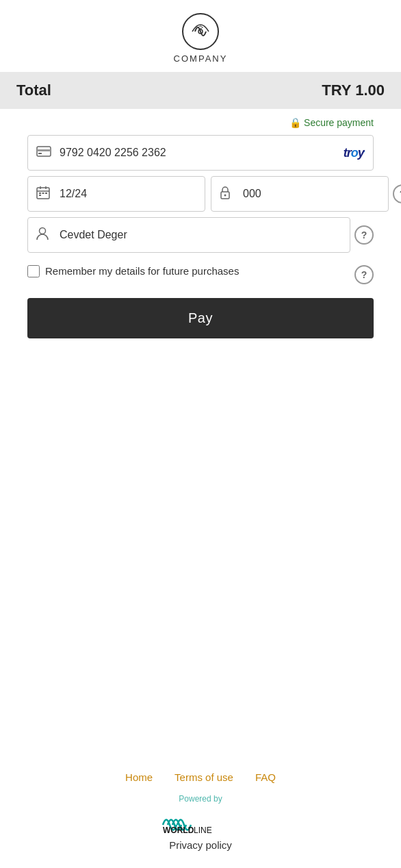  What do you see at coordinates (200, 813) in the screenshot?
I see `footer: Home Terms of use FAQ Powered by WORLD L…` at bounding box center [200, 813].